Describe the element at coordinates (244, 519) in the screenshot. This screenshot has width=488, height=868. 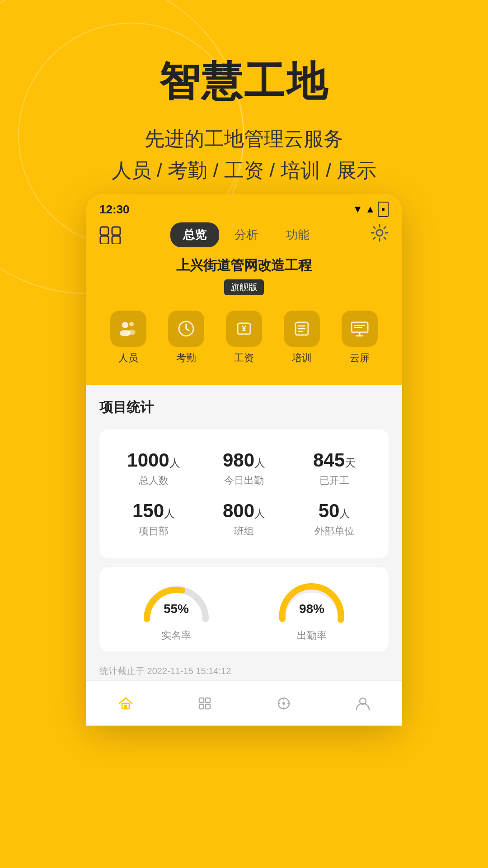
I see `stat-team: 800人 班组` at that location.